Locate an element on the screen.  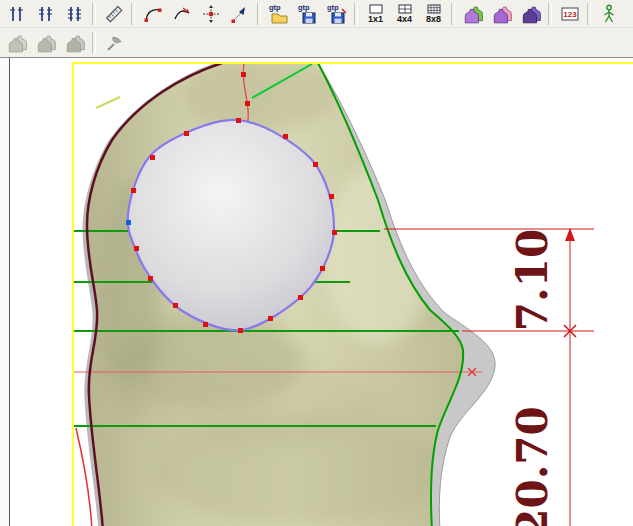
save-as-gtp-button: gtp is located at coordinates (336, 14).